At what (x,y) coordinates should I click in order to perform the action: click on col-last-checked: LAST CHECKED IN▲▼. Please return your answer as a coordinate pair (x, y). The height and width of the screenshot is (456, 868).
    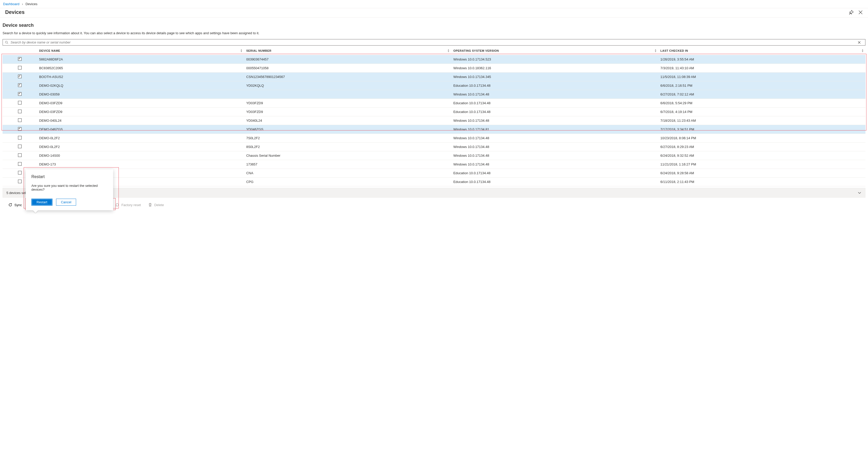
    Looking at the image, I should click on (762, 51).